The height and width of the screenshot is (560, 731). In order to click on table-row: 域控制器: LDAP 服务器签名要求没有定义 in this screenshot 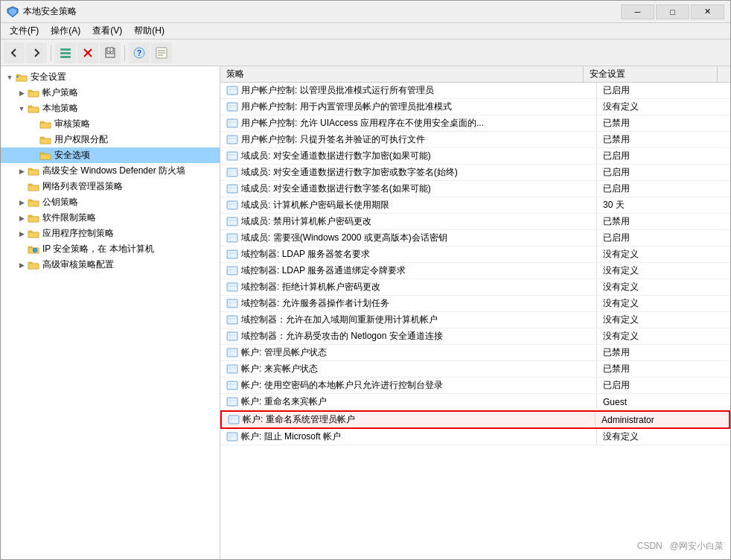, I will do `click(475, 255)`.